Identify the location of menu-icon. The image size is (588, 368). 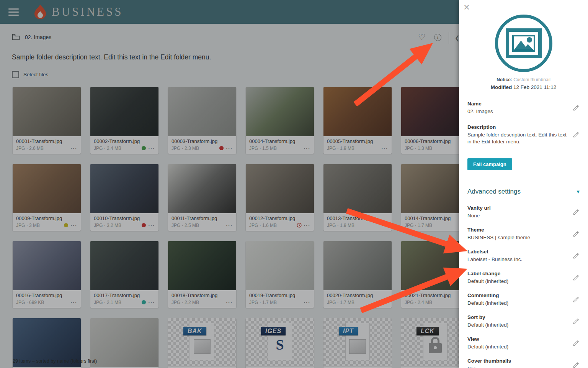
(14, 12).